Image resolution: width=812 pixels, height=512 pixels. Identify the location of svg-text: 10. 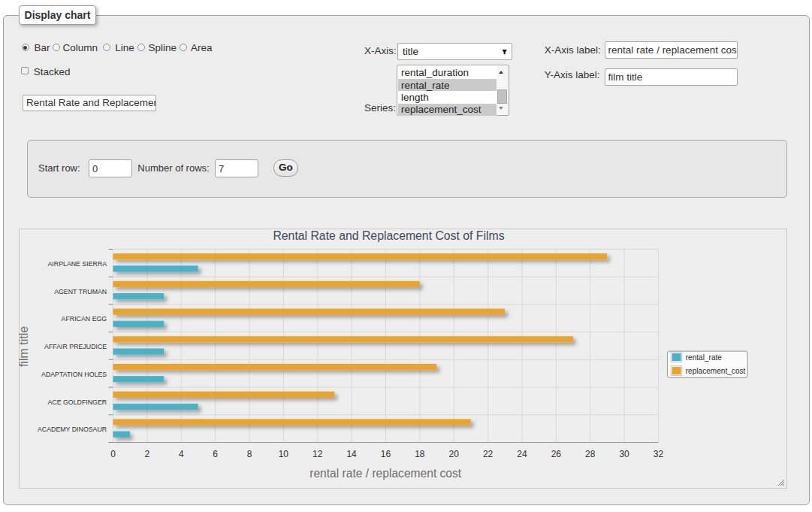
(284, 454).